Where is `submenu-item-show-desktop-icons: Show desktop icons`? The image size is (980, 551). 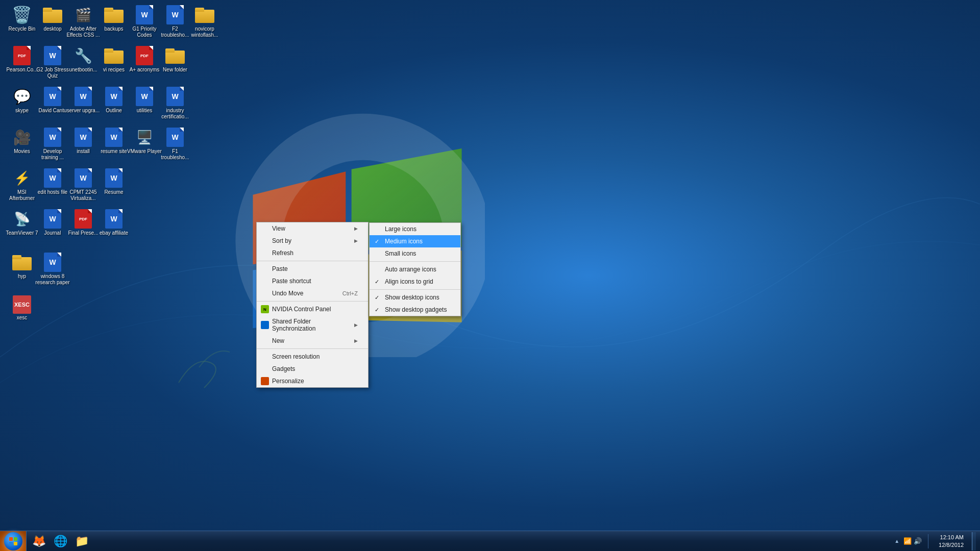
submenu-item-show-desktop-icons: Show desktop icons is located at coordinates (415, 297).